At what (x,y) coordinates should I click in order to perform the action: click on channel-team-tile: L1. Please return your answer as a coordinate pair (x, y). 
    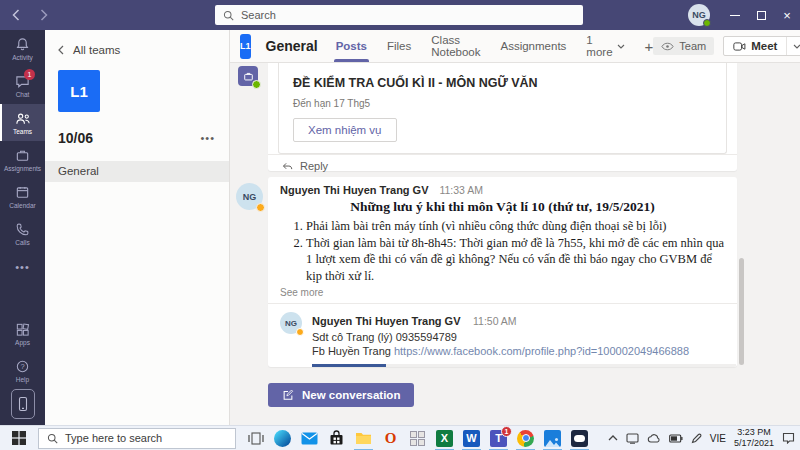
    Looking at the image, I should click on (246, 46).